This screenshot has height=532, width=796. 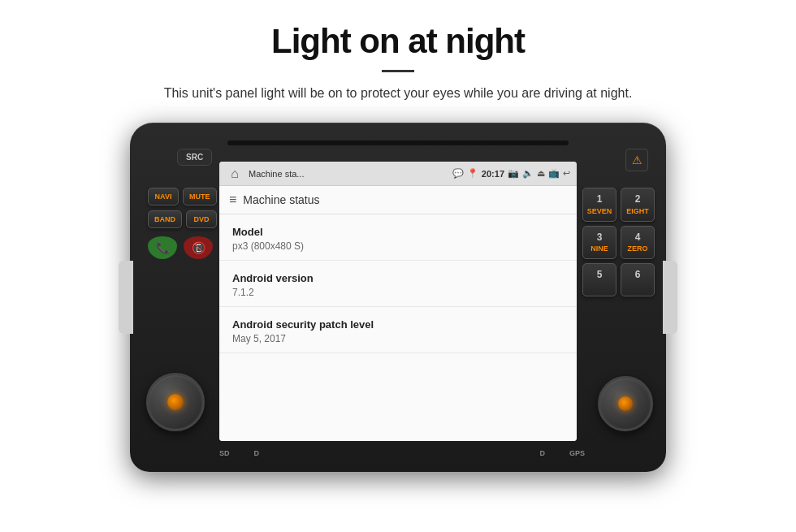 What do you see at coordinates (567, 174) in the screenshot?
I see `back-icon: ↩` at bounding box center [567, 174].